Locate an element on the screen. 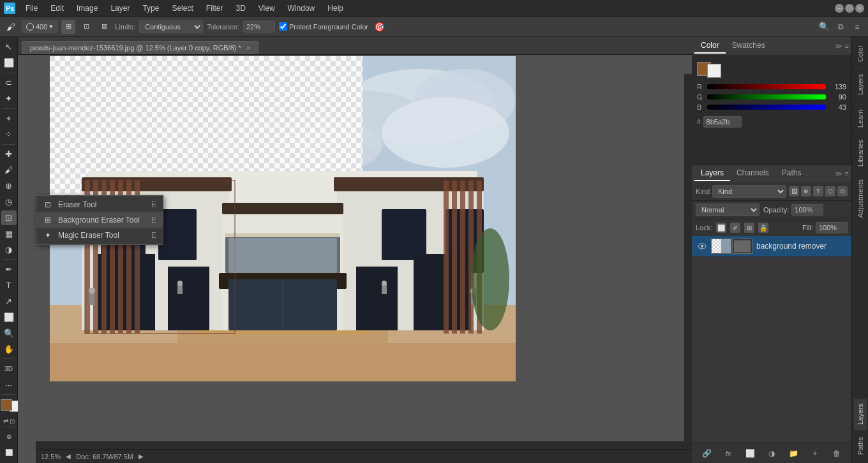 This screenshot has width=868, height=463. hand-tool: ✋ is located at coordinates (9, 349).